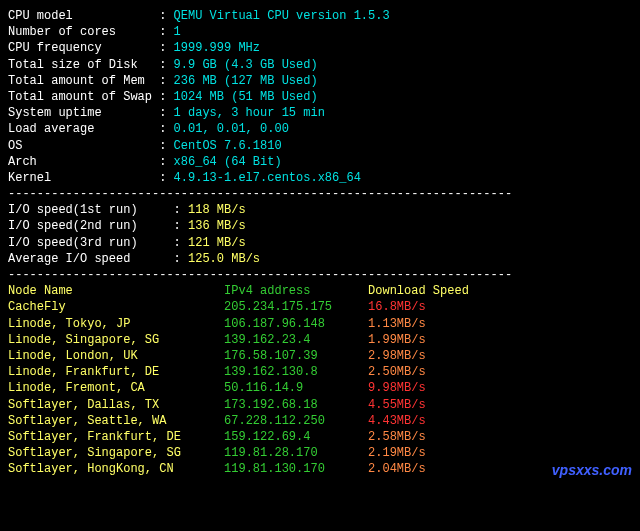 The height and width of the screenshot is (531, 640). Describe the element at coordinates (320, 405) in the screenshot. I see `node-row: Softlayer, Dallas, TX173.192.68.184.55MB…` at that location.